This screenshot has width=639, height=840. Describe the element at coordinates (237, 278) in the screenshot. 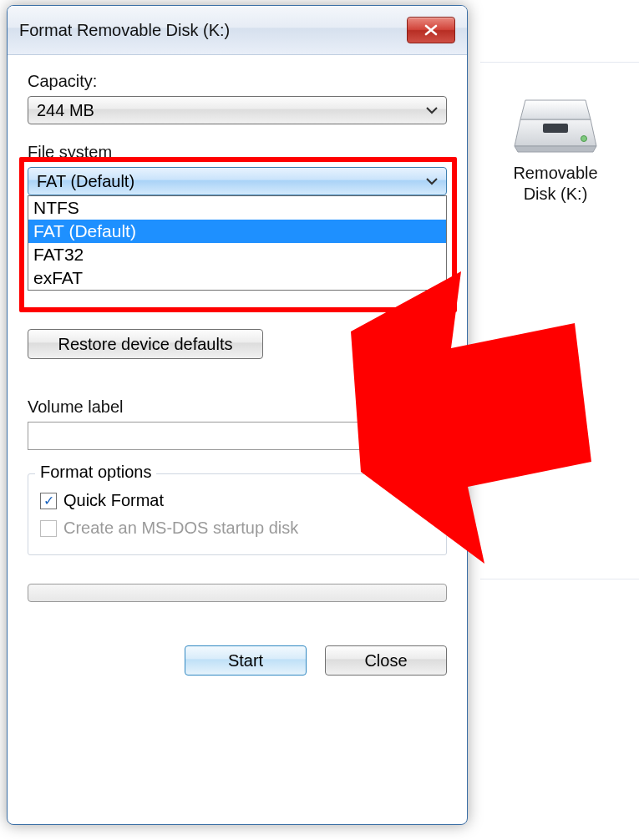

I see `filesystem-option-exfat: exFAT` at that location.